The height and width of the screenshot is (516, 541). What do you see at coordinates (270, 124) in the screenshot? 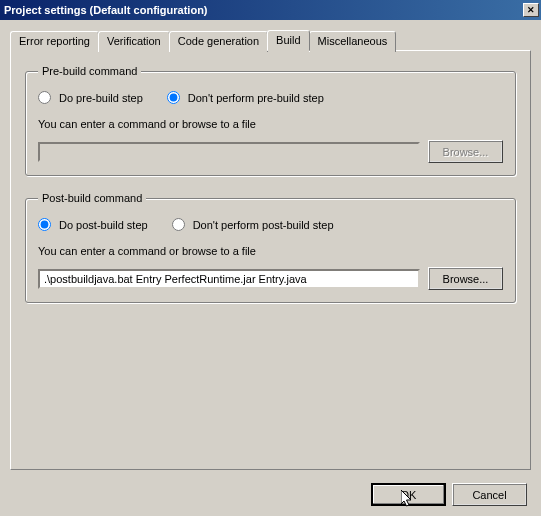
I see `pre-build-hint: You can enter a command or browse to a f…` at bounding box center [270, 124].